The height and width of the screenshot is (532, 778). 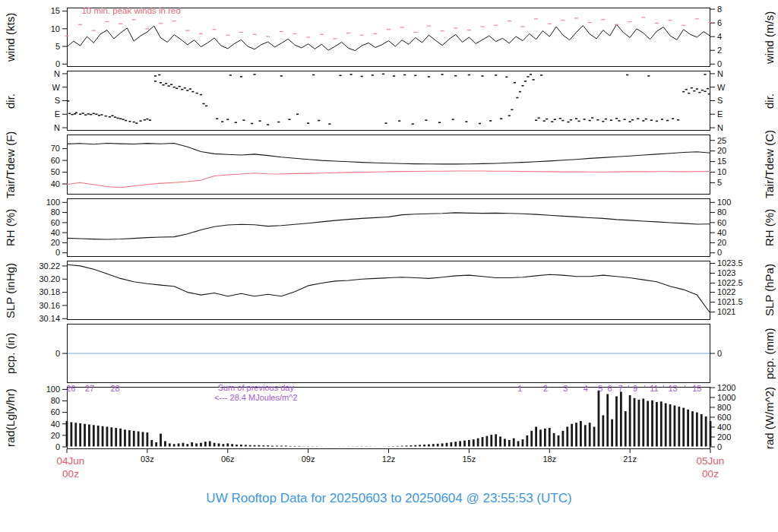 What do you see at coordinates (389, 164) in the screenshot?
I see `temp-plot-area: 40506070510152025` at bounding box center [389, 164].